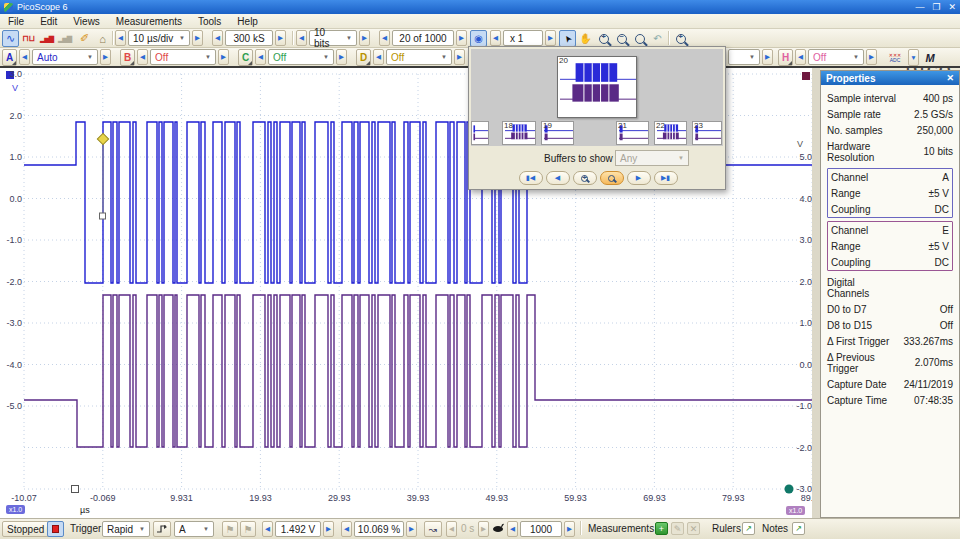 The width and height of the screenshot is (960, 539). I want to click on digital-view-icon: ⊓⊔, so click(28, 38).